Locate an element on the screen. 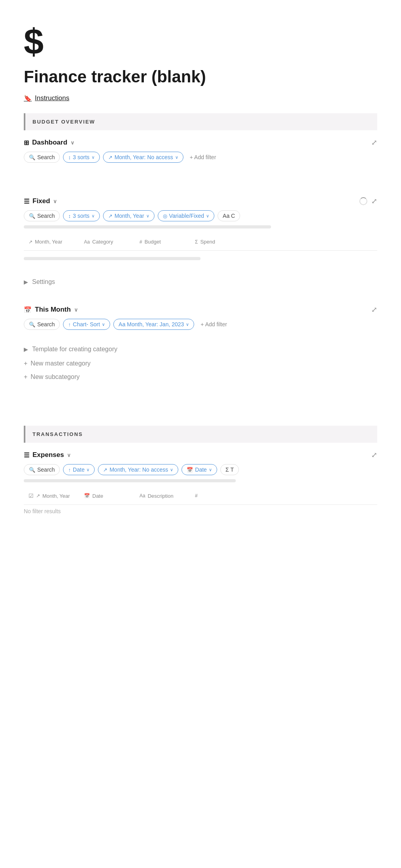 Image resolution: width=401 pixels, height=868 pixels. this-month-view: 📅 This Month ∨ ⤢ 🔍 Search ↑ Chart- Sort … is located at coordinates (200, 345).